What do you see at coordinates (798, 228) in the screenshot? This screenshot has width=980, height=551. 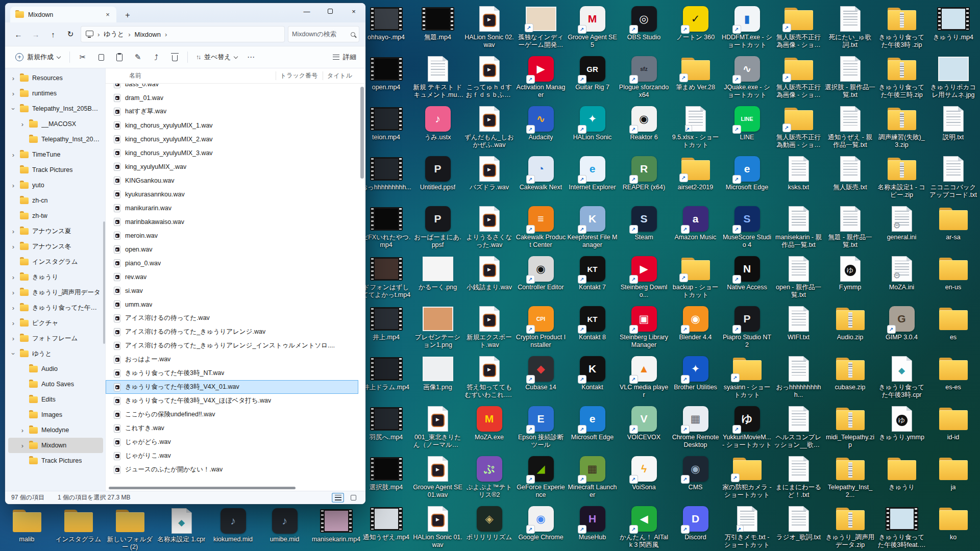 I see `desktop-icon: ↗ manisekarin - 親作品一覧.txt` at bounding box center [798, 228].